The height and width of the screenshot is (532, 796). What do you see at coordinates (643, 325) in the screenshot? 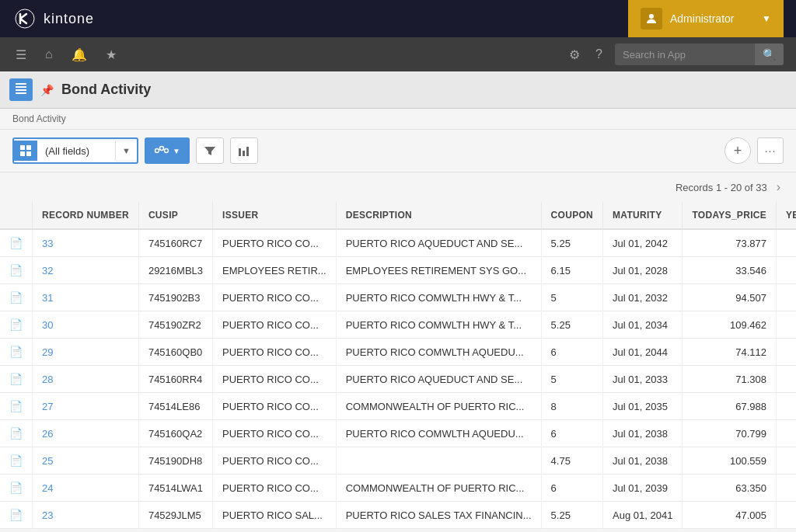
I see `row-maturity: Jul 01, 2034` at bounding box center [643, 325].